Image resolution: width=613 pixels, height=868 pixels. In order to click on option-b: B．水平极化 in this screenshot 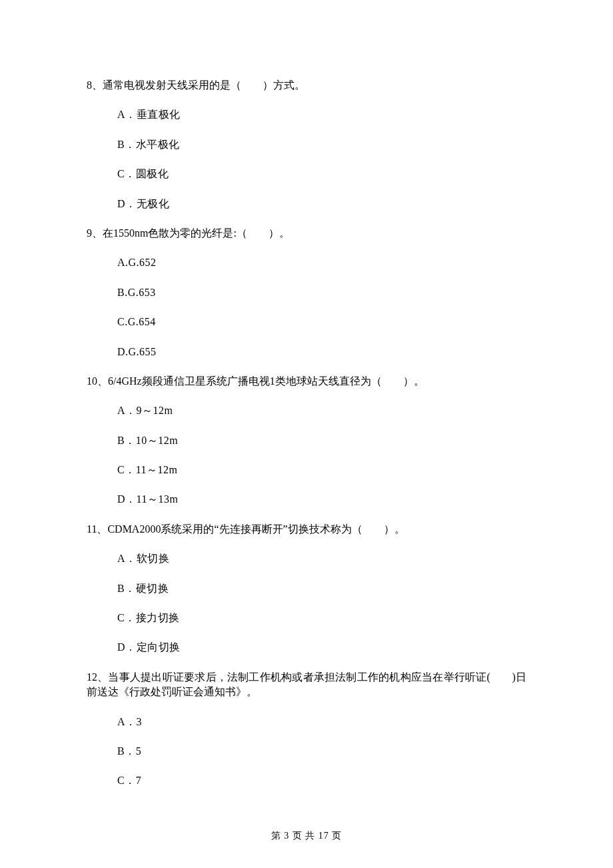, I will do `click(322, 145)`.